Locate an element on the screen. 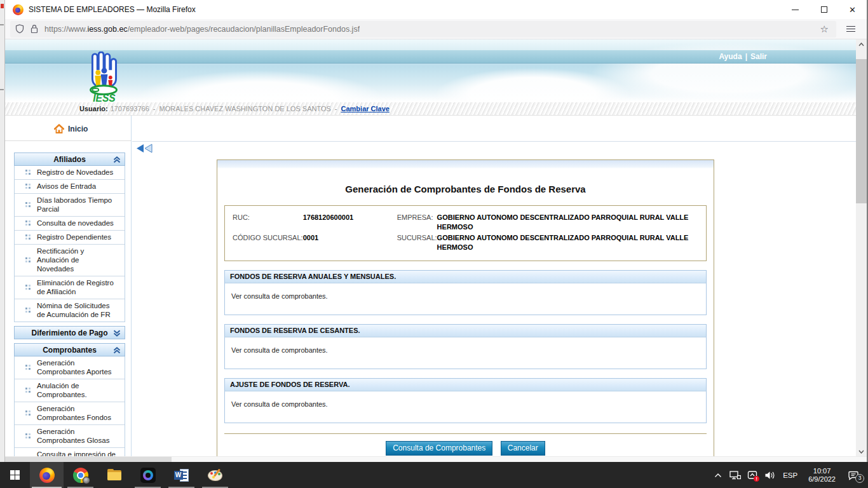 The width and height of the screenshot is (868, 488). sidebar-item-consulta-novedades: Consulta de novedades is located at coordinates (70, 224).